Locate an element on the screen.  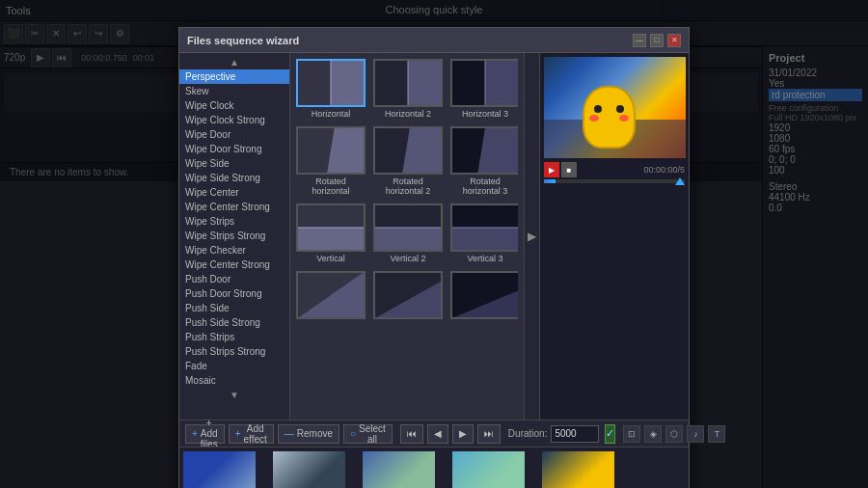
file-item-2: pexels-andrea... 00:00:05.000 ⊙ ❯ is located at coordinates (316, 470).